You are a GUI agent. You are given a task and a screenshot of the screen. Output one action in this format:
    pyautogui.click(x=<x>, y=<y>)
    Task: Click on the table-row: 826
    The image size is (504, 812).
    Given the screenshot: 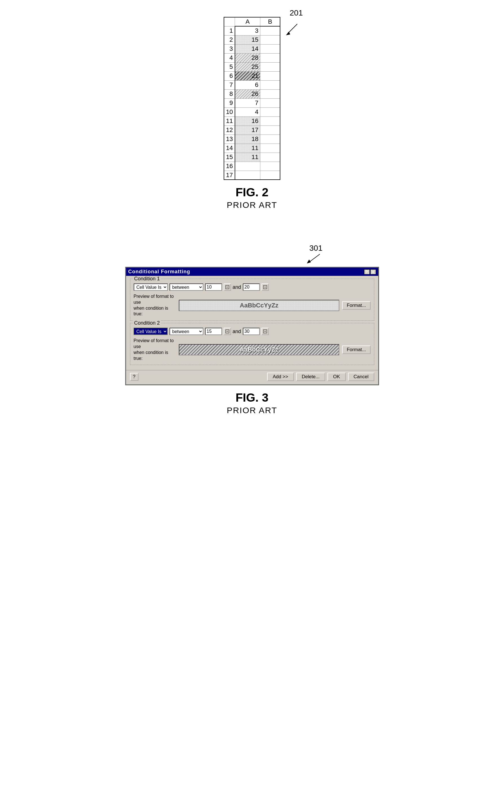 What is the action you would take?
    pyautogui.click(x=252, y=94)
    